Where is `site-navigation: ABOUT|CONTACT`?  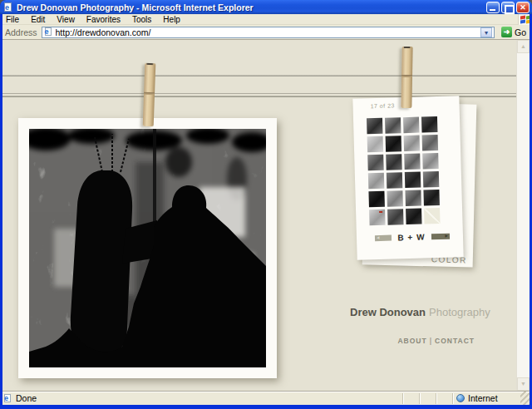
site-navigation: ABOUT|CONTACT is located at coordinates (412, 341).